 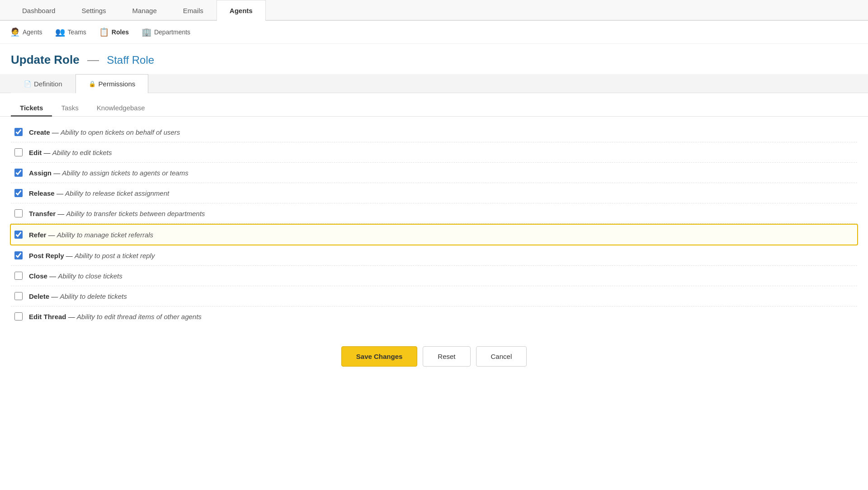 What do you see at coordinates (71, 153) in the screenshot?
I see `permission-label-edit: Edit — Ability to edit tickets` at bounding box center [71, 153].